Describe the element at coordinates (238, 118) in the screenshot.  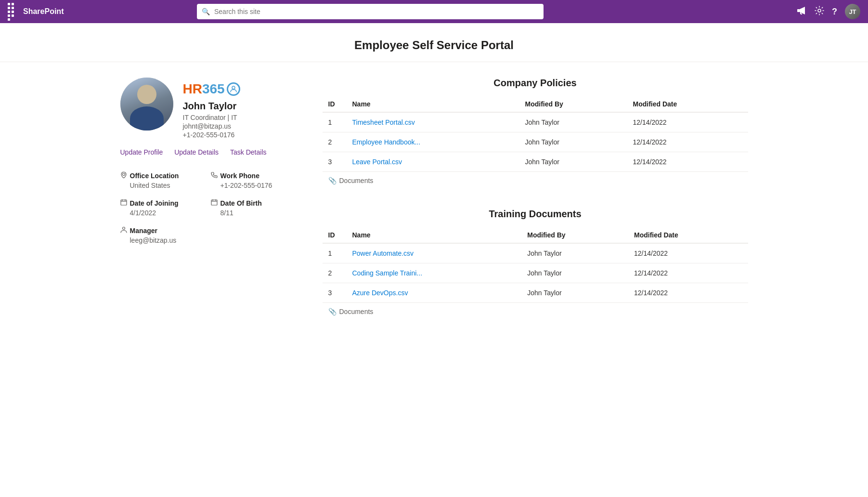
I see `profile-job-title: IT Coordinator | IT` at that location.